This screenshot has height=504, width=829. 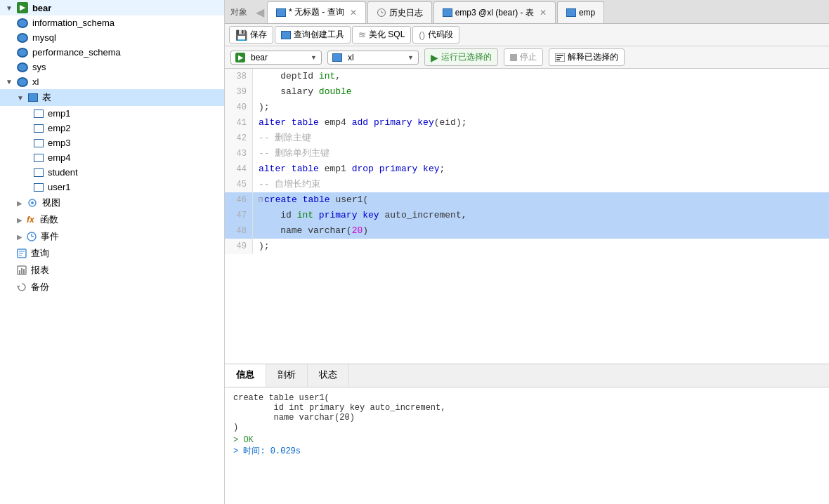 What do you see at coordinates (112, 98) in the screenshot?
I see `sidebar-item-tables: ▼ 表` at bounding box center [112, 98].